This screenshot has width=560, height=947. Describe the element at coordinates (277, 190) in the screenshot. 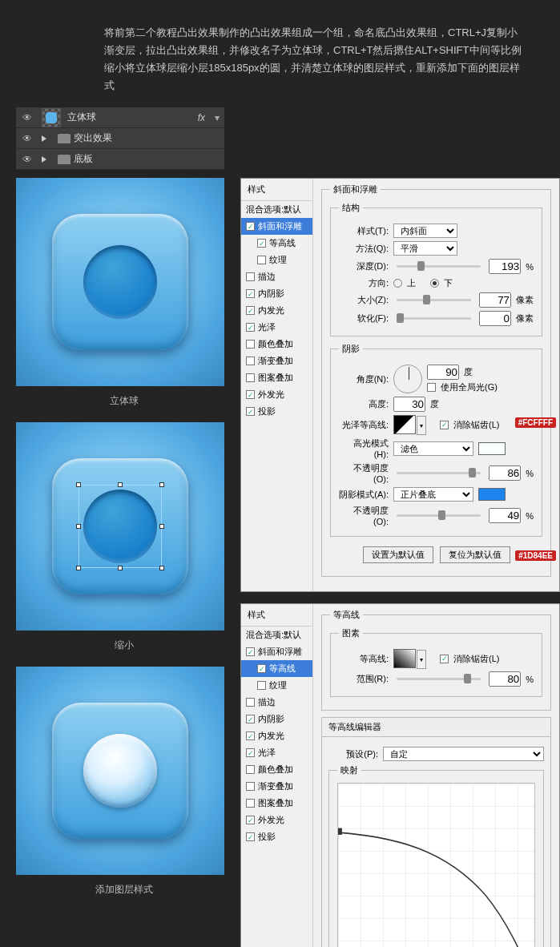

I see `style-header: 样式` at that location.